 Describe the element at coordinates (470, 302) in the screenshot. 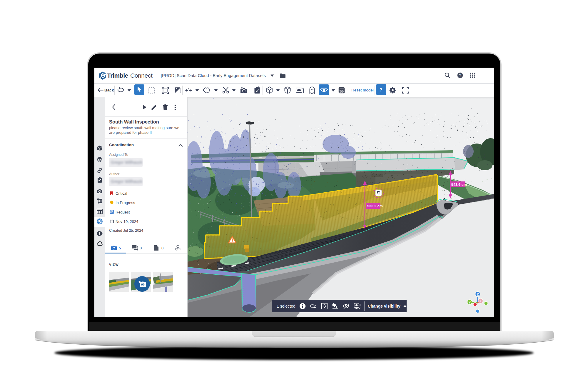

I see `svg-text: Y` at that location.